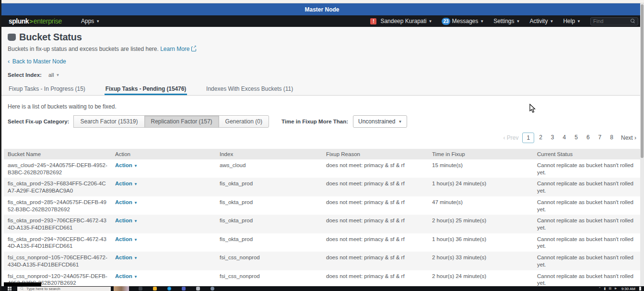 The image size is (644, 291). I want to click on page-number-button: 8, so click(612, 138).